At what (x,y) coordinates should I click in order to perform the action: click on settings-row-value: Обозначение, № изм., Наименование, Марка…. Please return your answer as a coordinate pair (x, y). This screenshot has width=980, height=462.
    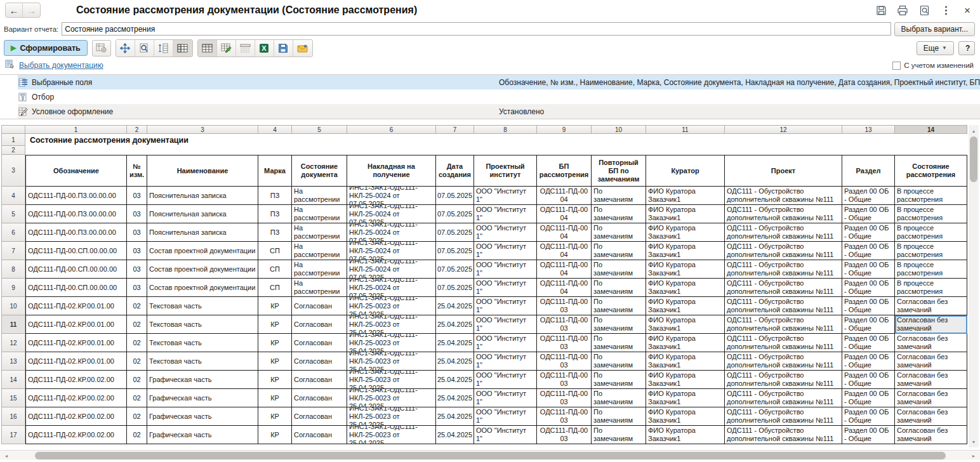
    Looking at the image, I should click on (739, 82).